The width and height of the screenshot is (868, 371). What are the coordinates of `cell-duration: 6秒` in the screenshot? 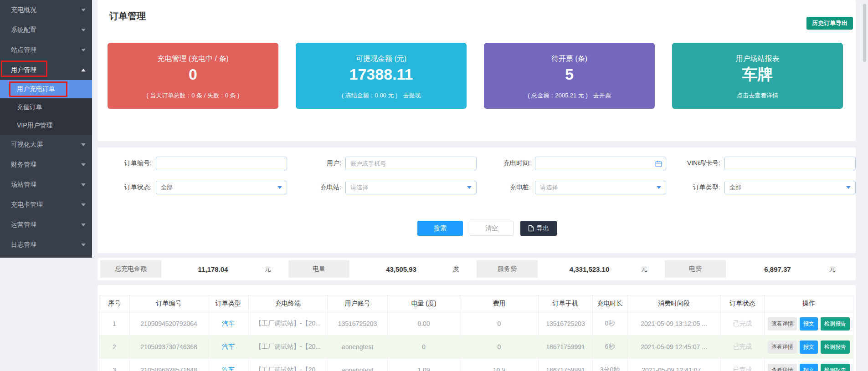 It's located at (610, 347).